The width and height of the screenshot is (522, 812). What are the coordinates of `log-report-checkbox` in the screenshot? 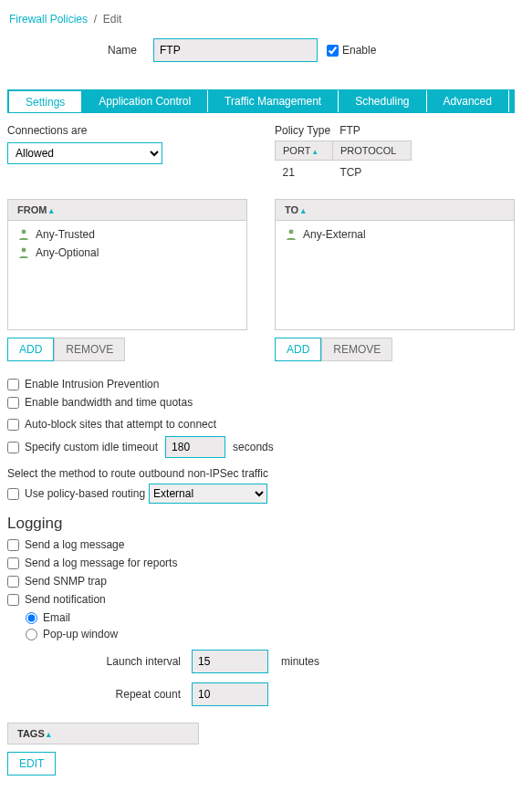 It's located at (13, 564).